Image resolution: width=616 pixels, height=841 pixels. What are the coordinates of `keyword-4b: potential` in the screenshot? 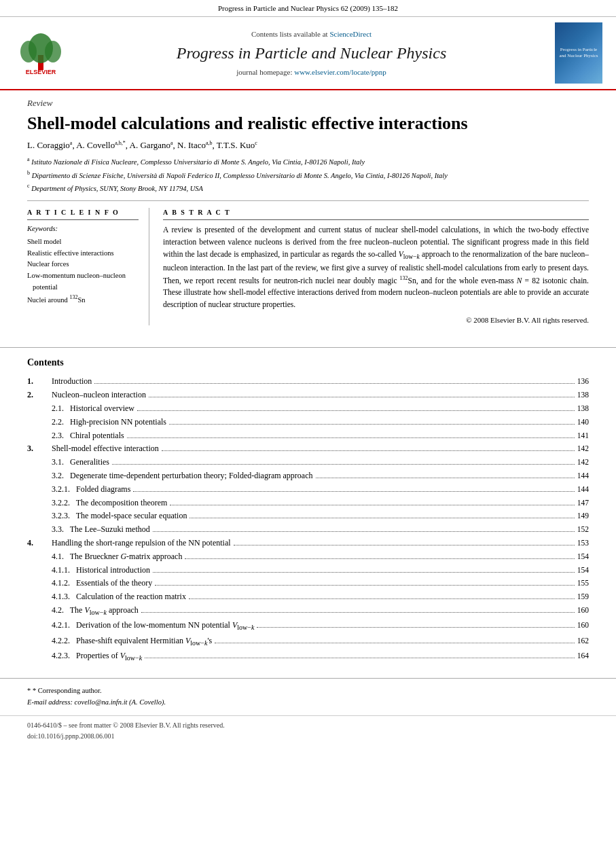 It's located at (83, 288).